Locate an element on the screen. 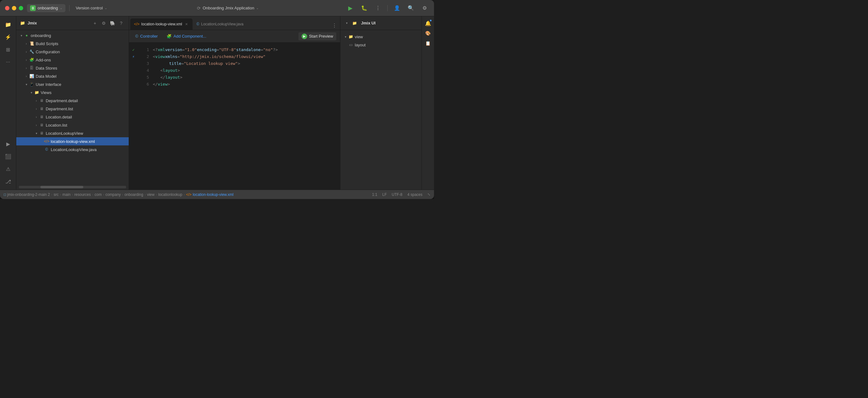 The height and width of the screenshot is (398, 868). titlebar-actions: ▶ 🐛 ⋮ 👤 🔍 ⚙ is located at coordinates (388, 8).